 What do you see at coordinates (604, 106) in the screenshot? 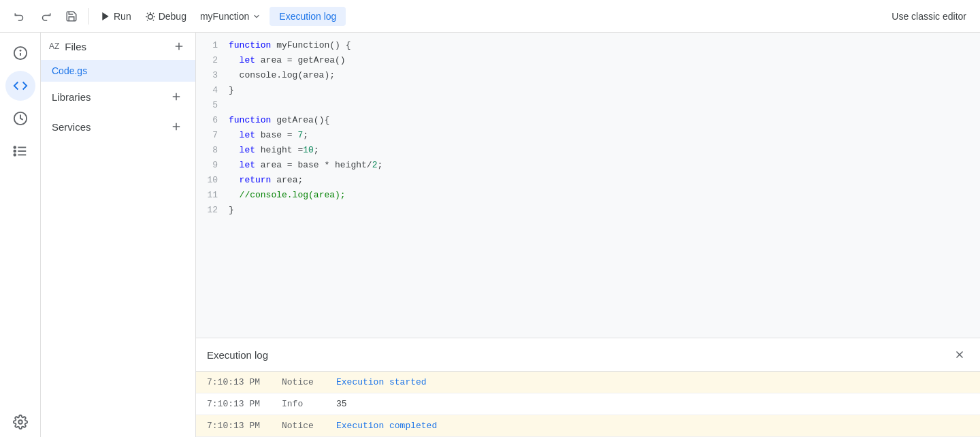
I see `line-content` at bounding box center [604, 106].